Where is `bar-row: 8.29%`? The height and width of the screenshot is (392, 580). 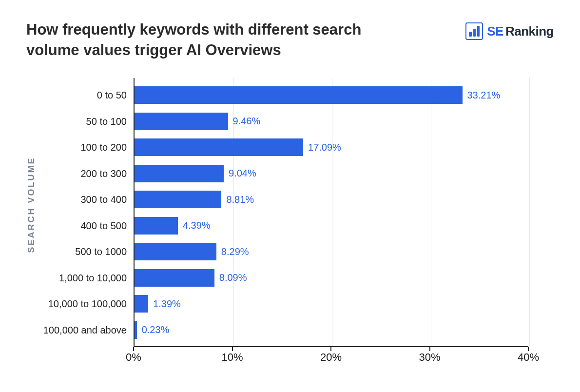
bar-row: 8.29% is located at coordinates (192, 252).